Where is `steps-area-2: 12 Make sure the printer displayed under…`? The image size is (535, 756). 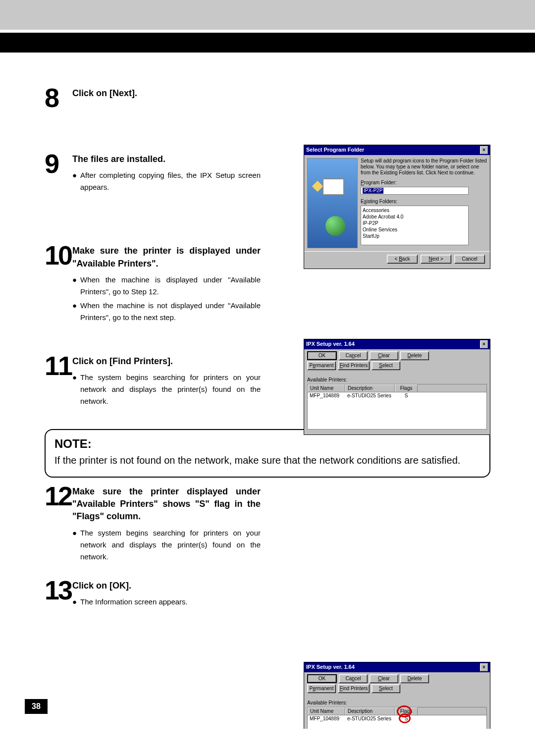 steps-area-2: 12 Make sure the printer displayed under… is located at coordinates (268, 548).